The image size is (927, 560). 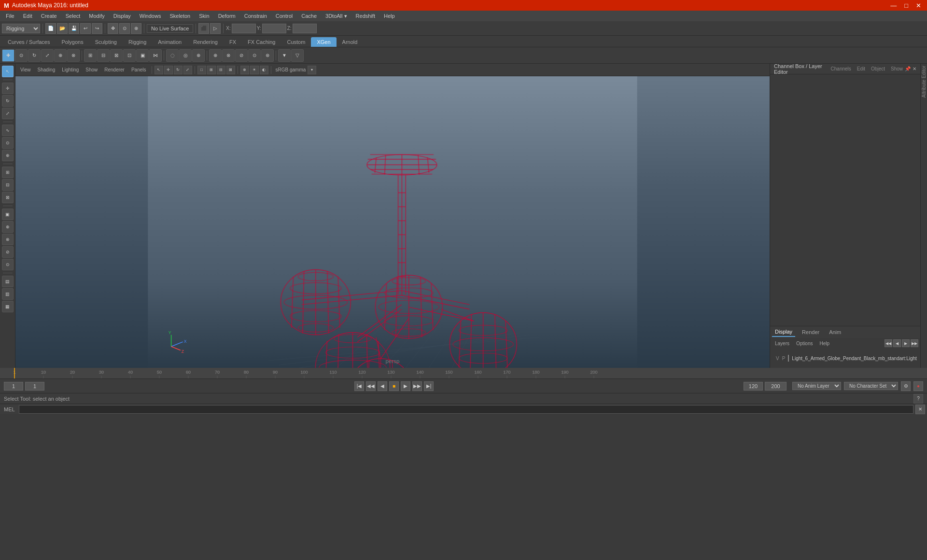 I want to click on vp-icon-wire: ⊞, so click(x=211, y=70).